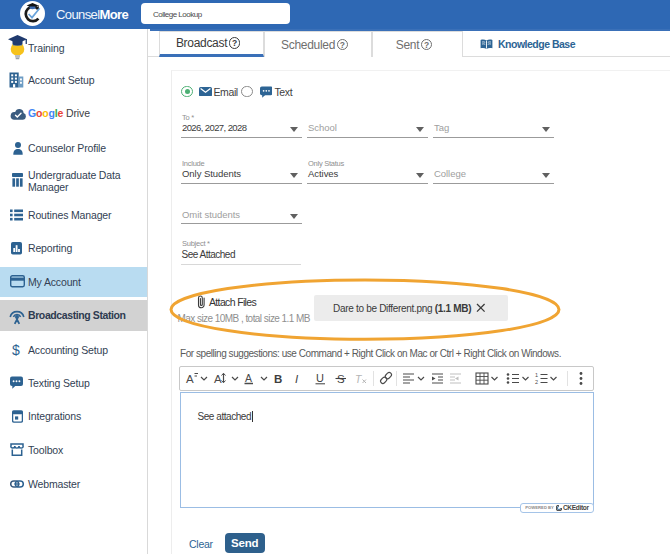  I want to click on svg-text: T, so click(359, 379).